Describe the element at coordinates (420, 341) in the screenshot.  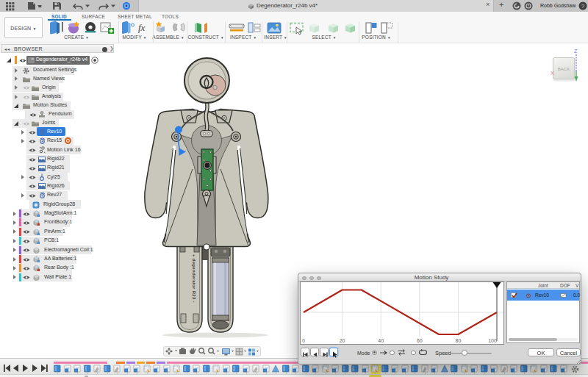
I see `svg-text: 60` at that location.